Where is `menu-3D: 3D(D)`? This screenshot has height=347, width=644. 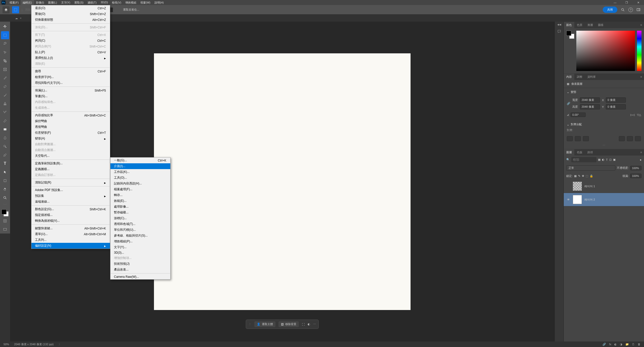 menu-3D: 3D(D) is located at coordinates (104, 3).